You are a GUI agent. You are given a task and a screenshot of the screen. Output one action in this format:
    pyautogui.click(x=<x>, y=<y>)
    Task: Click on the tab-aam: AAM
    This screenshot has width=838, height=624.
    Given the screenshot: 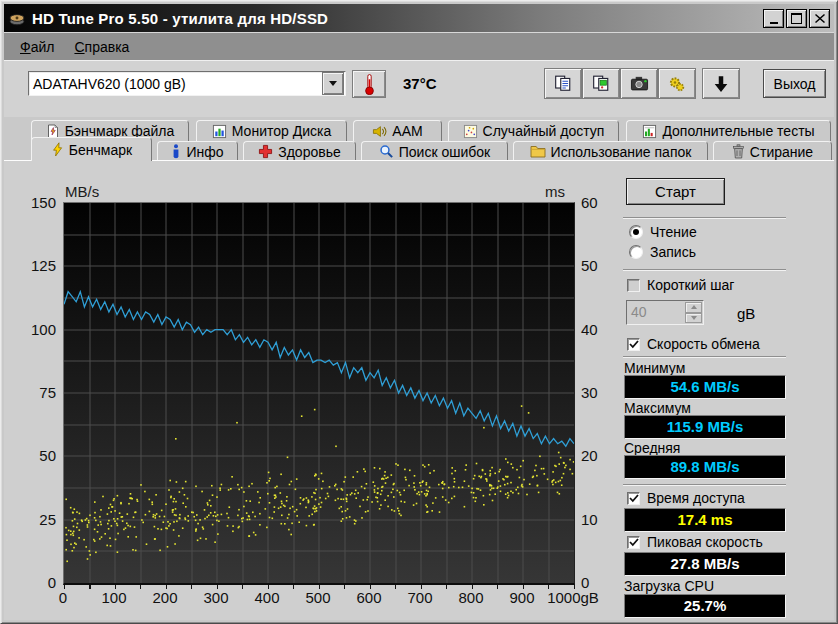 What is the action you would take?
    pyautogui.click(x=398, y=130)
    